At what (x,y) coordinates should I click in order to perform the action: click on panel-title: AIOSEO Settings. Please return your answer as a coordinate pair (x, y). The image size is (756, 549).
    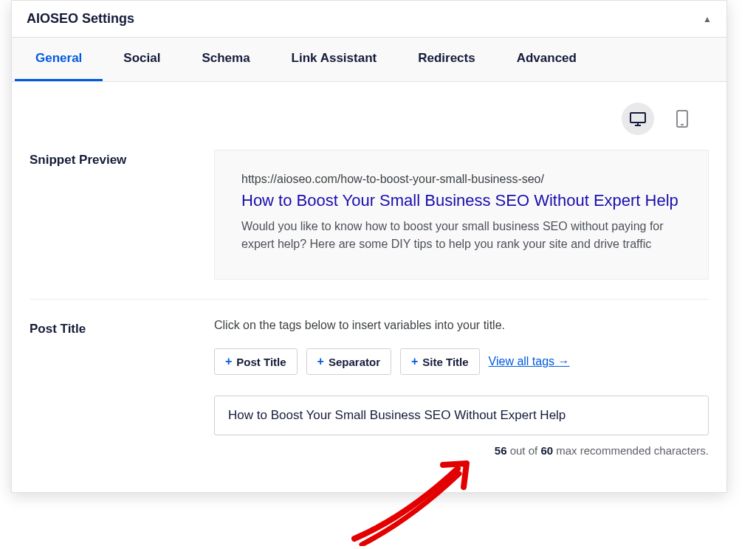
    Looking at the image, I should click on (80, 19).